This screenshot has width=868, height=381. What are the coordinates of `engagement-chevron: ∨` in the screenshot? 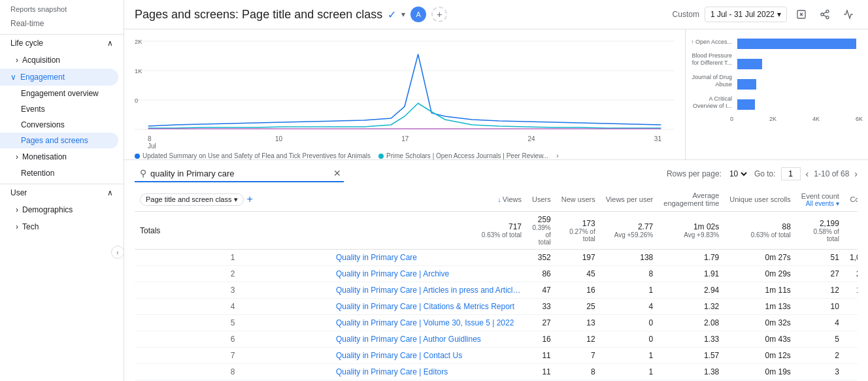 It's located at (13, 77).